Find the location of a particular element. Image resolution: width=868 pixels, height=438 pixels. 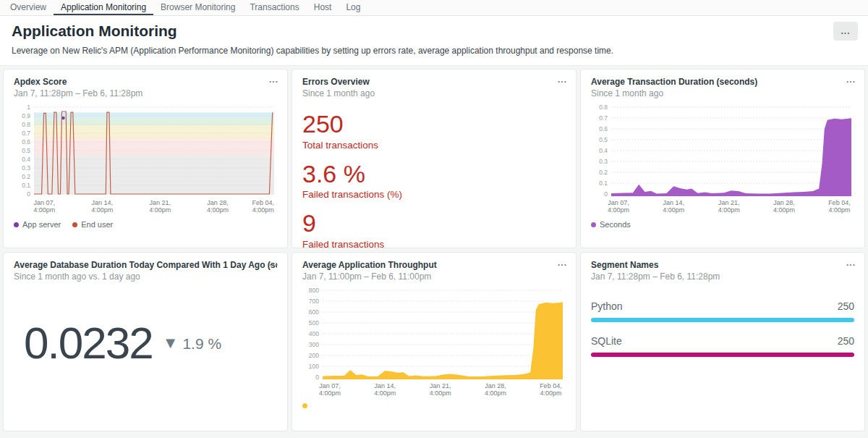

legend-item-seconds: Seconds is located at coordinates (610, 224).